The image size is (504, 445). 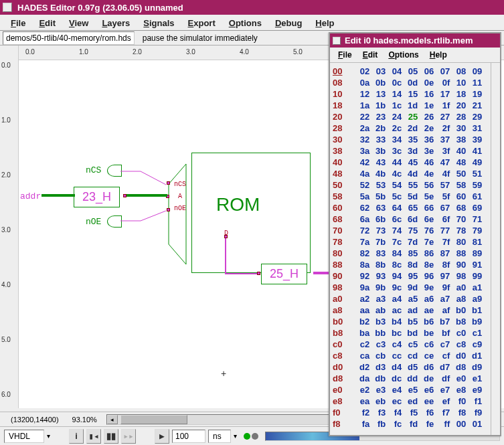 I want to click on memory-cell: 8e, so click(x=426, y=265).